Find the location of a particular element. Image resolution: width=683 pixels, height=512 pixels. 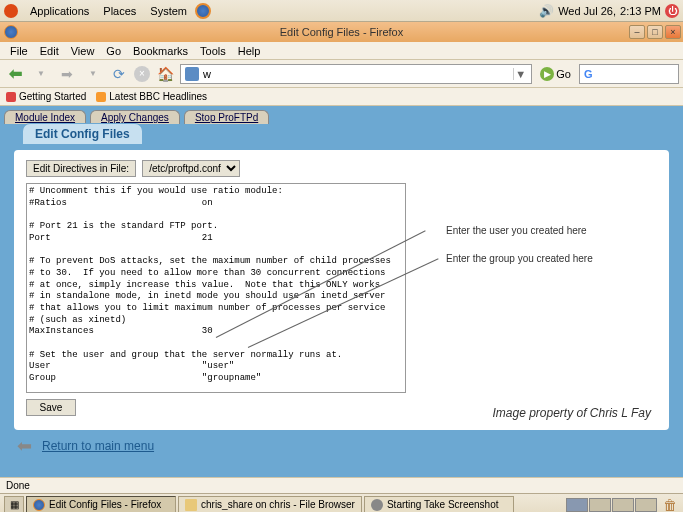

taskbar-nautilus: chris_share on chris - File Browser is located at coordinates (270, 504).